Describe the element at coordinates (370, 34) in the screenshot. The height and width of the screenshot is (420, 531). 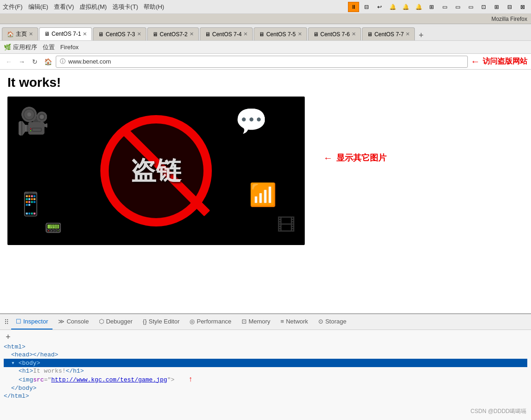
I see `centos77-tab-icon: 🖥` at that location.